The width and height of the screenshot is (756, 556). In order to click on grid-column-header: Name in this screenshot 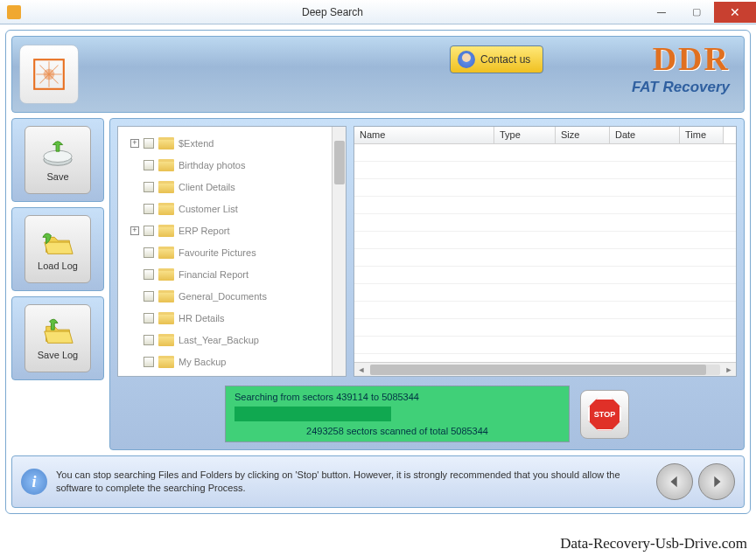, I will do `click(424, 135)`.